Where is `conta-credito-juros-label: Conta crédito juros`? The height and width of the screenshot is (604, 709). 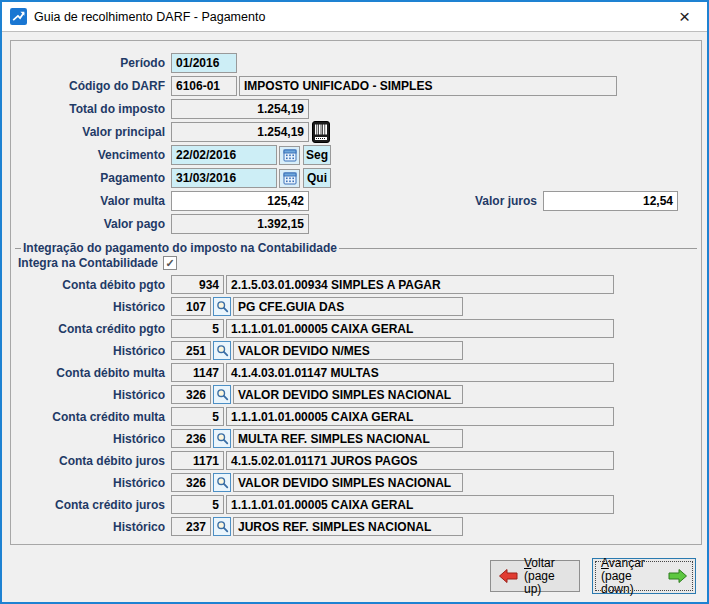
conta-credito-juros-label: Conta crédito juros is located at coordinates (91, 505).